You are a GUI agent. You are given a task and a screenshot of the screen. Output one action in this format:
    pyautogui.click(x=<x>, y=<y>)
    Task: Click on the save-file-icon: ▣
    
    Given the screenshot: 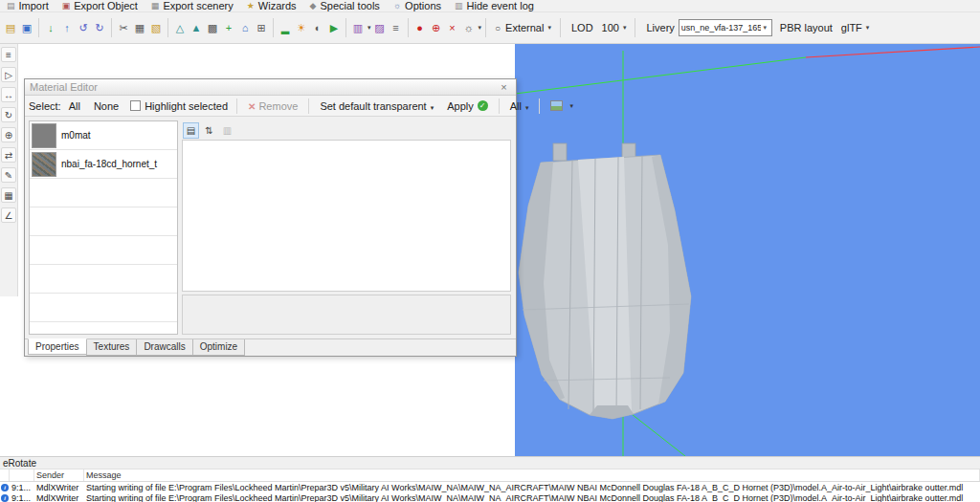 What is the action you would take?
    pyautogui.click(x=27, y=28)
    